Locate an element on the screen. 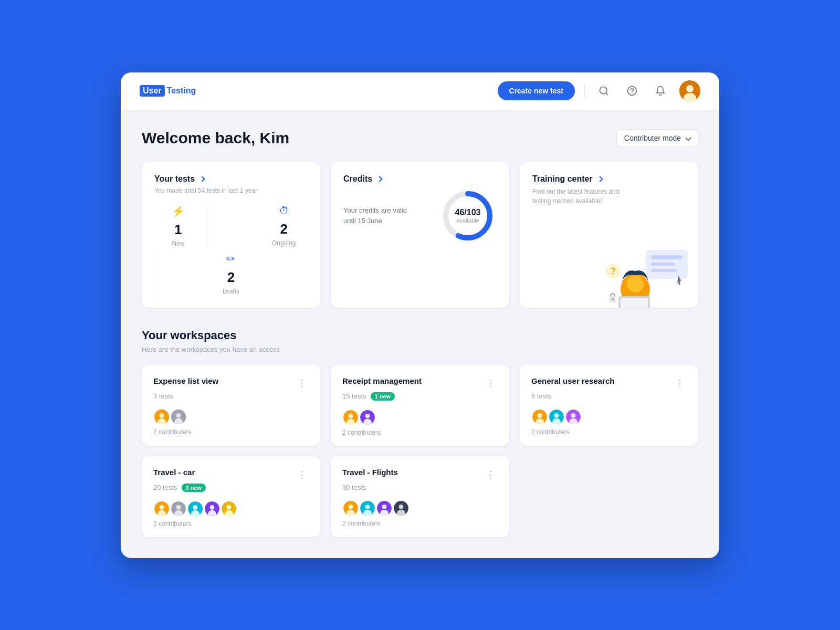 Image resolution: width=840 pixels, height=630 pixels. credits-link-icon is located at coordinates (379, 178).